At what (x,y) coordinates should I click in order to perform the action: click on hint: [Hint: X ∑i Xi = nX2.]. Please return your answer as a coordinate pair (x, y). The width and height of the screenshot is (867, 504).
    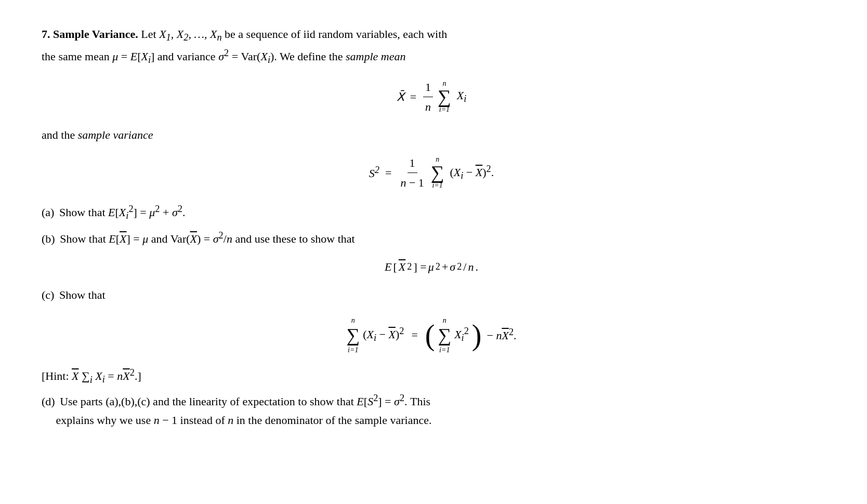
    Looking at the image, I should click on (431, 376).